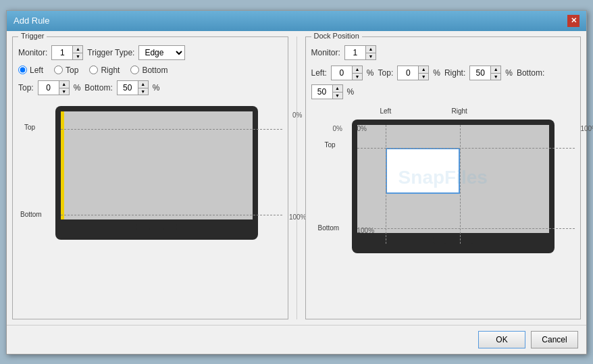 The width and height of the screenshot is (593, 364). I want to click on dock-top-down: ▼, so click(423, 76).